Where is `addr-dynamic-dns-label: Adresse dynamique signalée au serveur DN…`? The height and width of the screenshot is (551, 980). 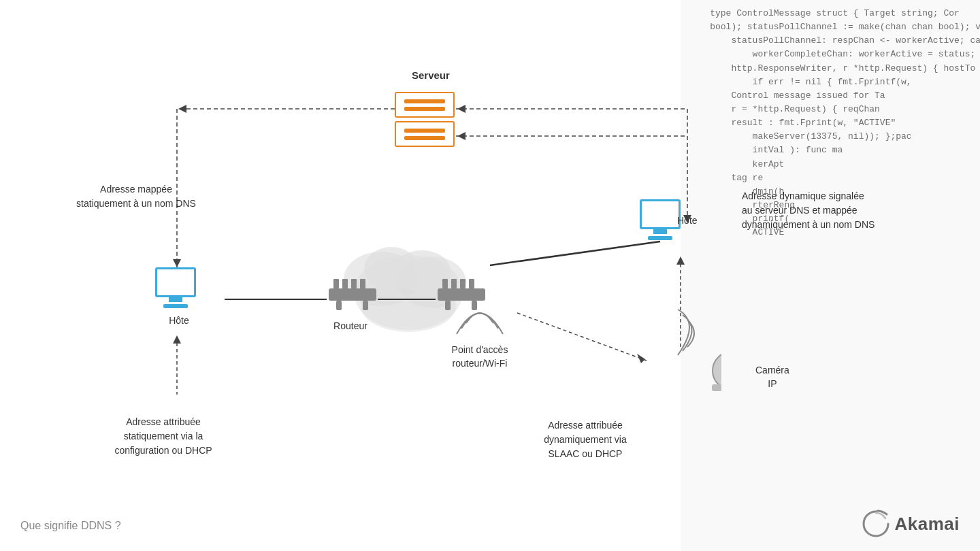 addr-dynamic-dns-label: Adresse dynamique signalée au serveur DN… is located at coordinates (820, 211).